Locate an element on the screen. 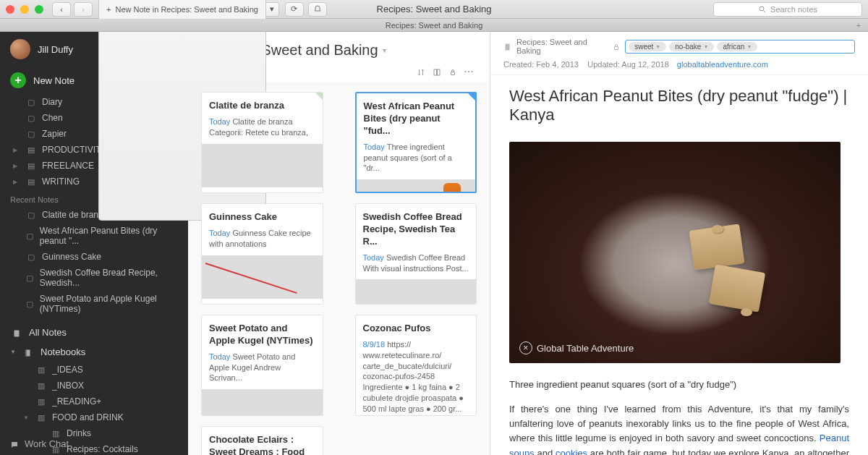  note-card: Cozonac Pufos8/9/18 https:// www.retetec… is located at coordinates (417, 365).